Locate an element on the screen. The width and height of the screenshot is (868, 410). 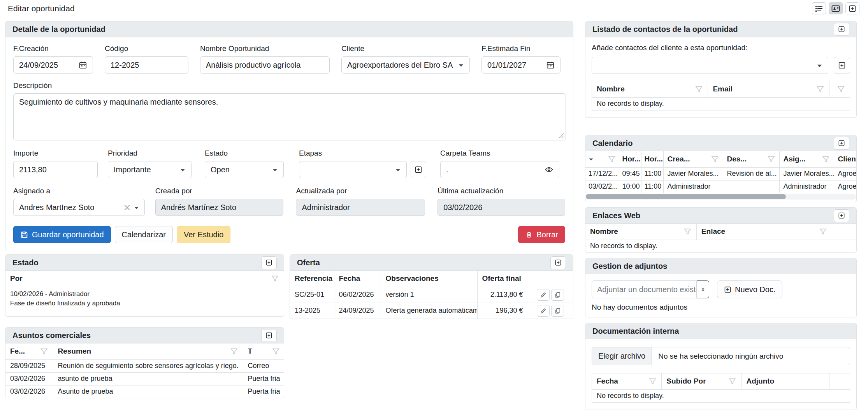
clear-icon is located at coordinates (127, 208).